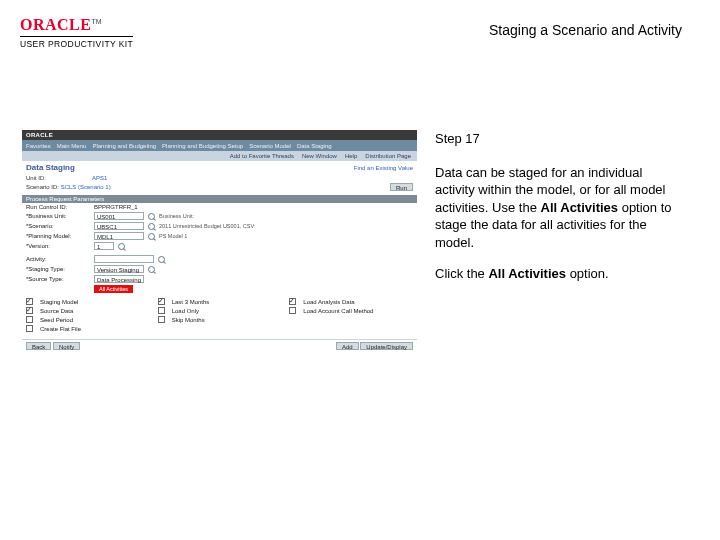 This screenshot has width=720, height=540. I want to click on staging-type-label: *Staging Type:, so click(58, 269).